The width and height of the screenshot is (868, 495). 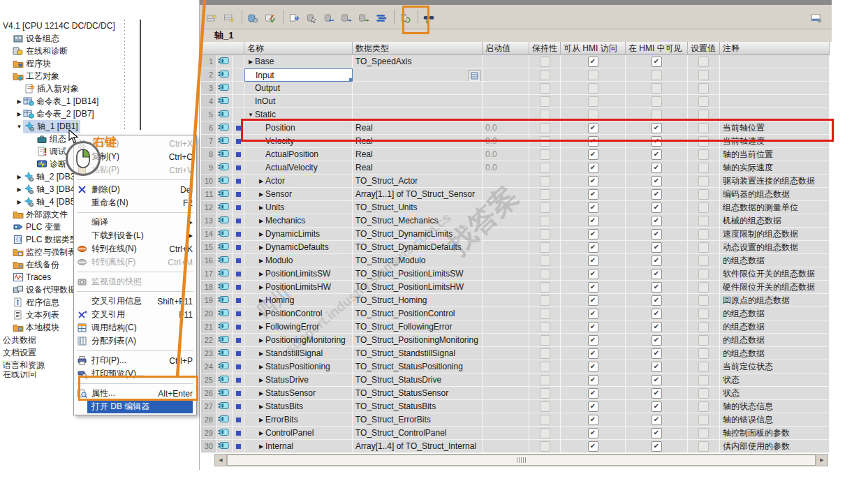 I want to click on name-cell: ▶Internal, so click(x=299, y=447).